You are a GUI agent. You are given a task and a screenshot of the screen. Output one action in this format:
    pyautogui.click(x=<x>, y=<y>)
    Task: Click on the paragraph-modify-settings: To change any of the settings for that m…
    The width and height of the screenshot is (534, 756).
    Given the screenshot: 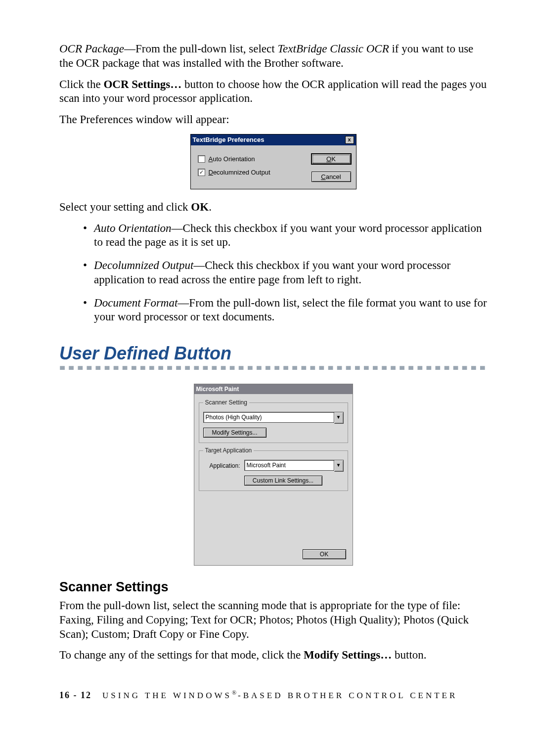 What is the action you would take?
    pyautogui.click(x=273, y=656)
    